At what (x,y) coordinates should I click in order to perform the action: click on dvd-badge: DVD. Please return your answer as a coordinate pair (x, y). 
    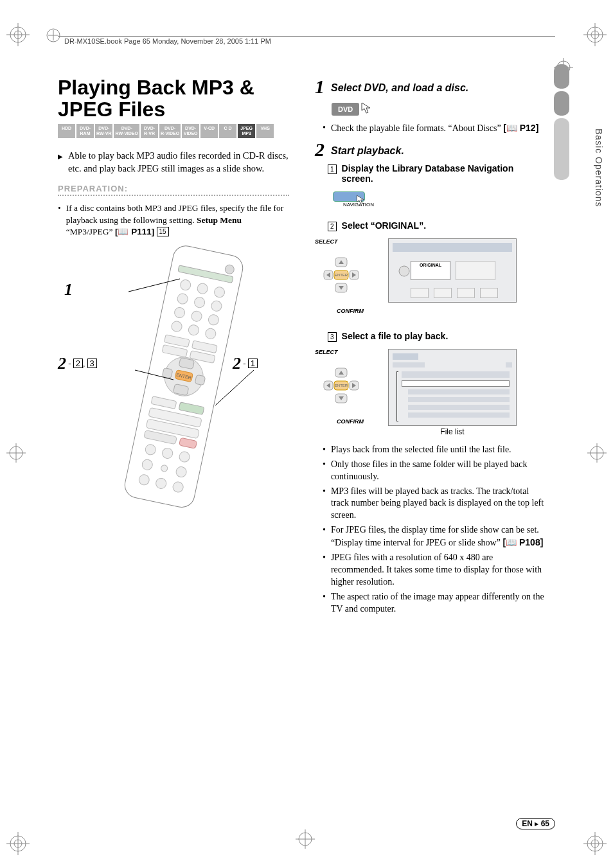
    Looking at the image, I should click on (346, 109).